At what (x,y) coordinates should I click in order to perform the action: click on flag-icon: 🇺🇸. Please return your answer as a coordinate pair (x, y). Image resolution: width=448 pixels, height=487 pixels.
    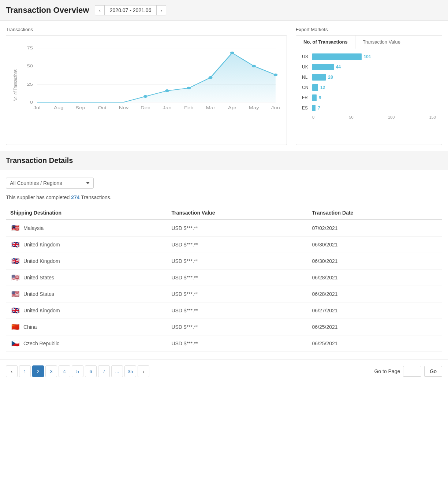
    Looking at the image, I should click on (15, 294).